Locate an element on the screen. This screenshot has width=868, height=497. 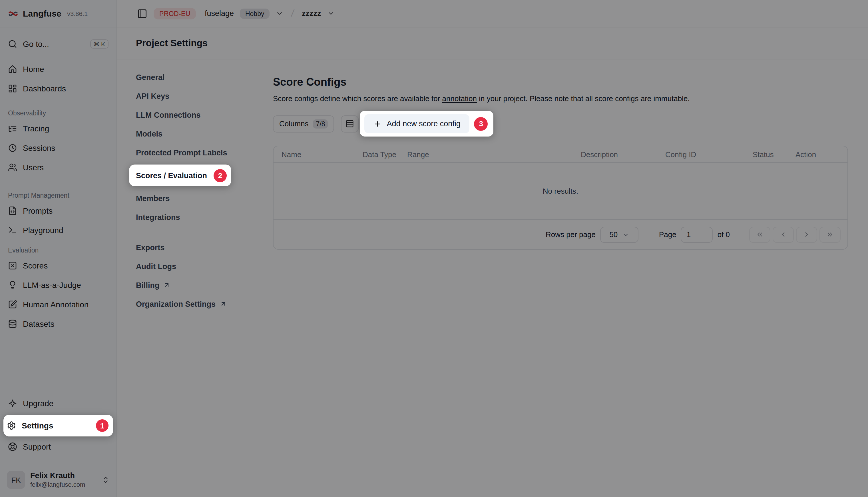
add-score-config-button: Add new score config is located at coordinates (417, 124).